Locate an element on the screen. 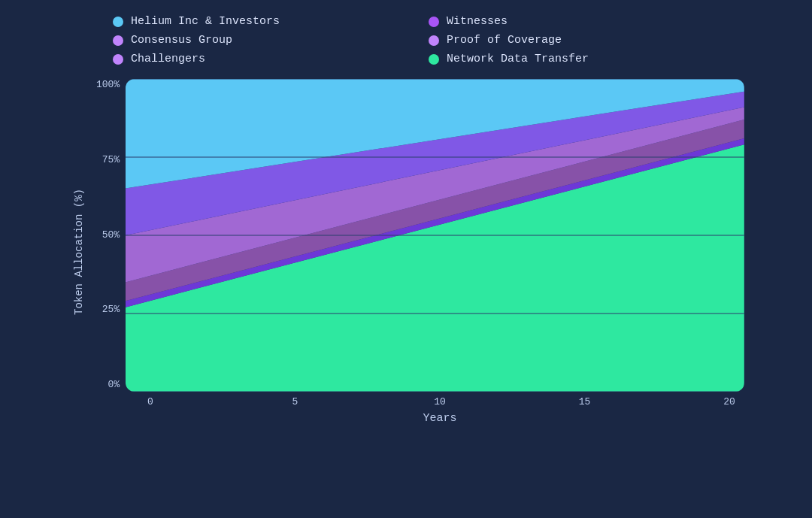  y-axis-label-container: Token Allocation (%) is located at coordinates (79, 252).